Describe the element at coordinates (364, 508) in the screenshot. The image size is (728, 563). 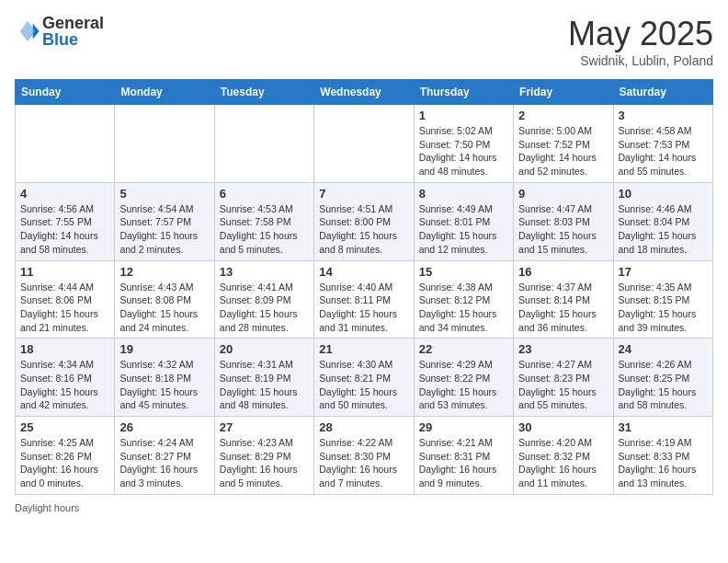
I see `footer: Daylight hours` at that location.